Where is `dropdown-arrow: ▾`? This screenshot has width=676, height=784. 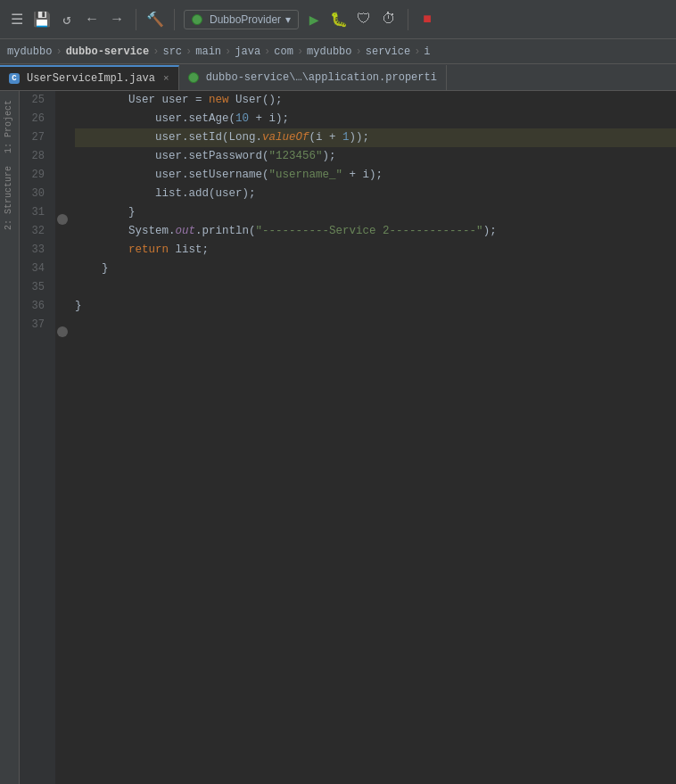 dropdown-arrow: ▾ is located at coordinates (288, 20).